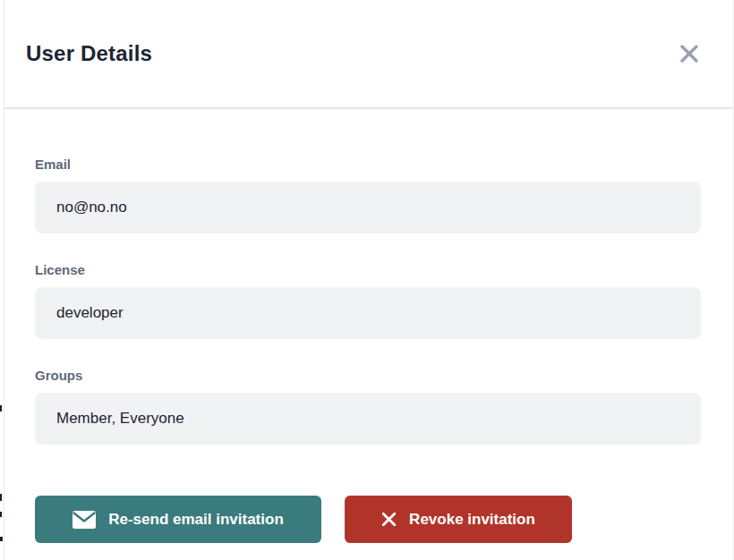  I want to click on email-value: no@no.no, so click(91, 208).